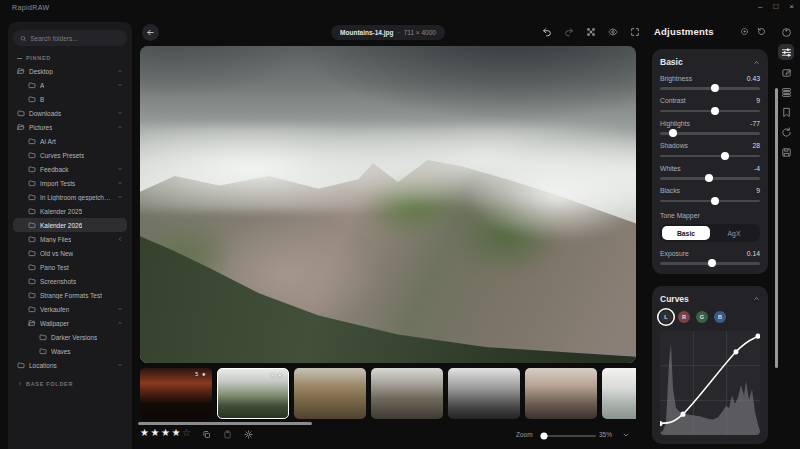 Image resolution: width=800 pixels, height=449 pixels. What do you see at coordinates (786, 112) in the screenshot?
I see `presets-bookmark-icon` at bounding box center [786, 112].